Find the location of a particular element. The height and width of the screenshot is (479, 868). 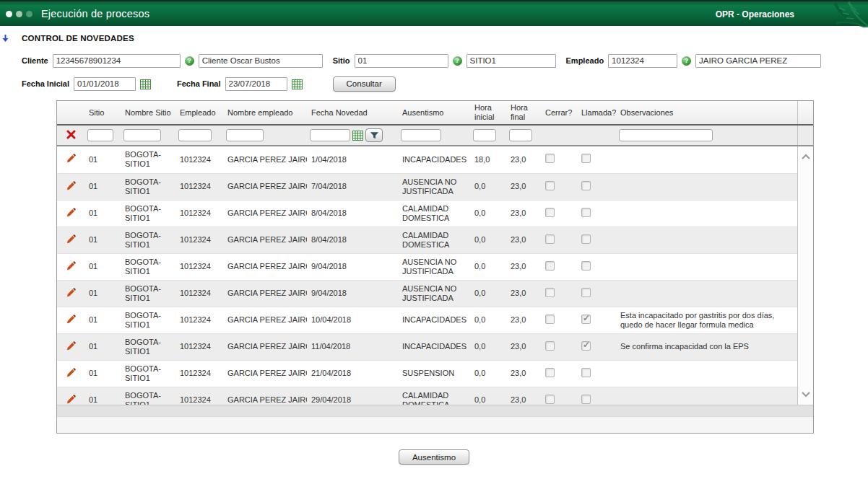

fecha-final-input is located at coordinates (256, 84).